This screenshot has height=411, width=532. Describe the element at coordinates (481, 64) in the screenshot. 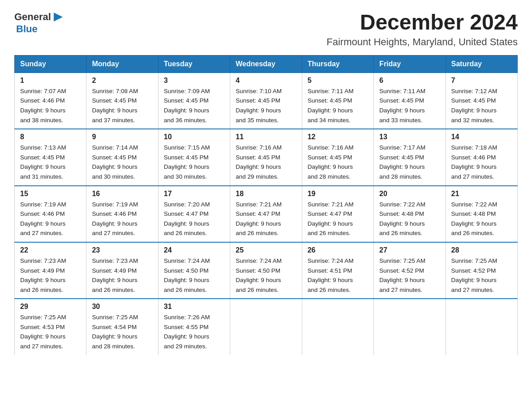

I see `day-header-saturday: Saturday` at that location.